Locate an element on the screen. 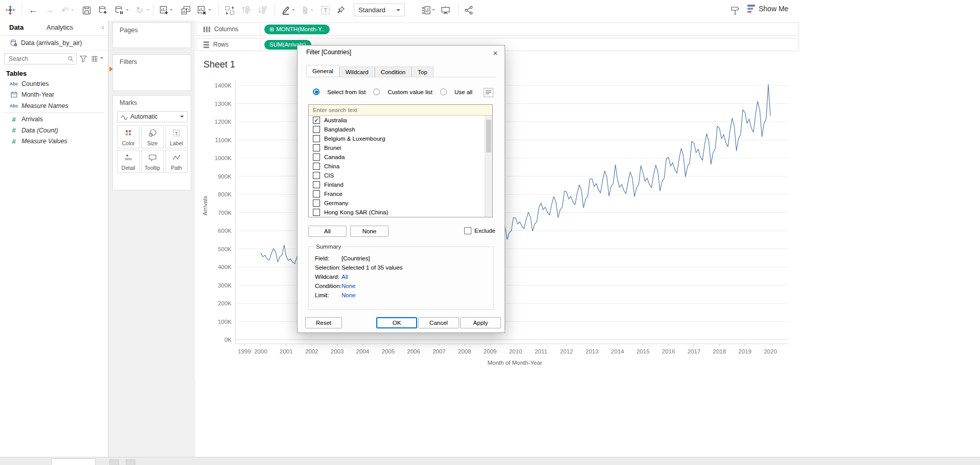 This screenshot has height=465, width=980. radio-use-all is located at coordinates (444, 92).